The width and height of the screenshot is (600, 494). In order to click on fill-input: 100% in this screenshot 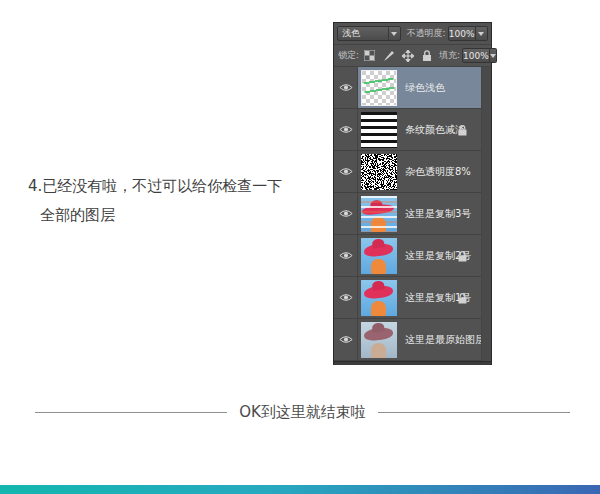, I will do `click(476, 56)`.